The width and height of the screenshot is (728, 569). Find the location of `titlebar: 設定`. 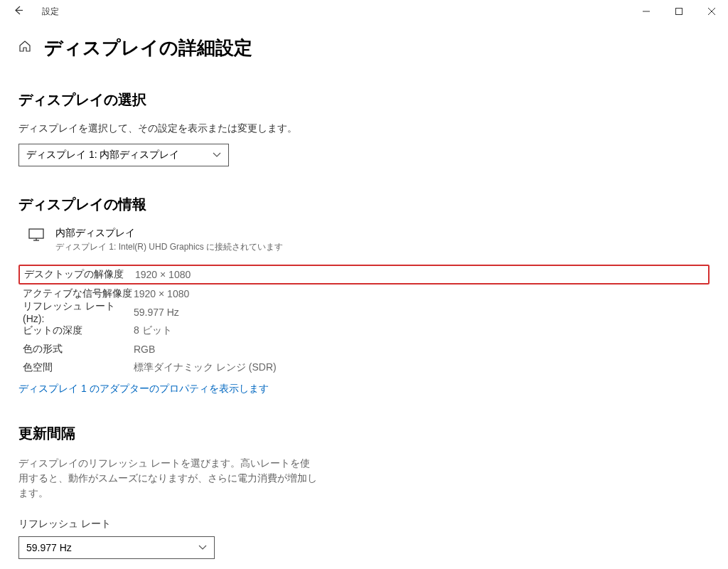

titlebar: 設定 is located at coordinates (364, 11).